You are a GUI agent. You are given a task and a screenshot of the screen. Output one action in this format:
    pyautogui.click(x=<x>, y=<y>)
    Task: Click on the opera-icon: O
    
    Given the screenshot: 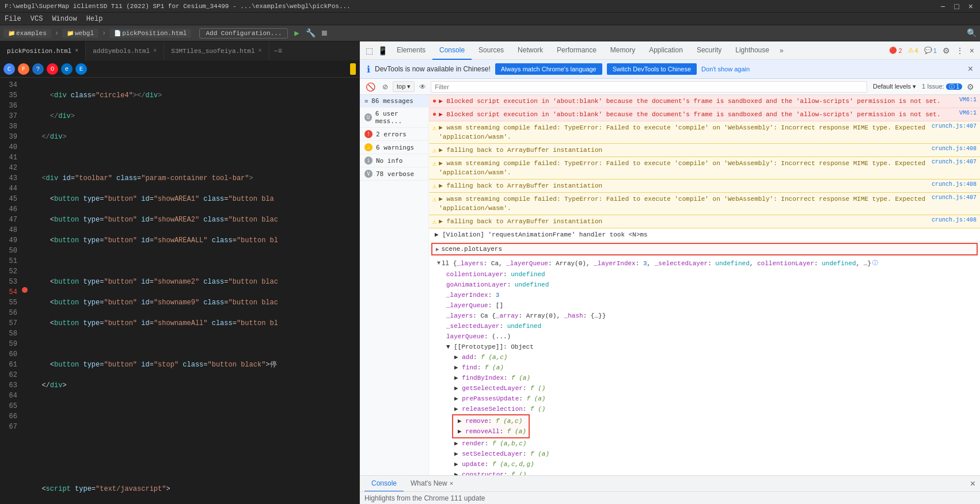 What is the action you would take?
    pyautogui.click(x=52, y=69)
    